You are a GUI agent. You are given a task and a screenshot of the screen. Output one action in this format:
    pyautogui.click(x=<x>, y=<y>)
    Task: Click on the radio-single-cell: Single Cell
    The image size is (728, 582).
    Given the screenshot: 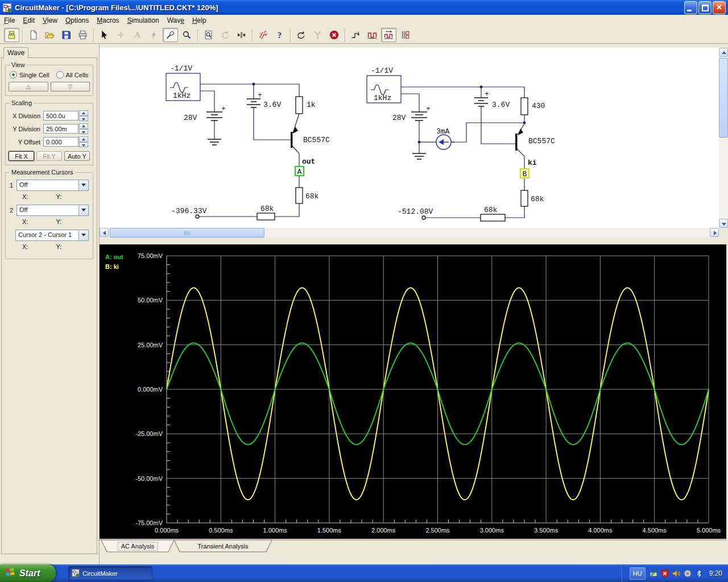 What is the action you would take?
    pyautogui.click(x=30, y=75)
    